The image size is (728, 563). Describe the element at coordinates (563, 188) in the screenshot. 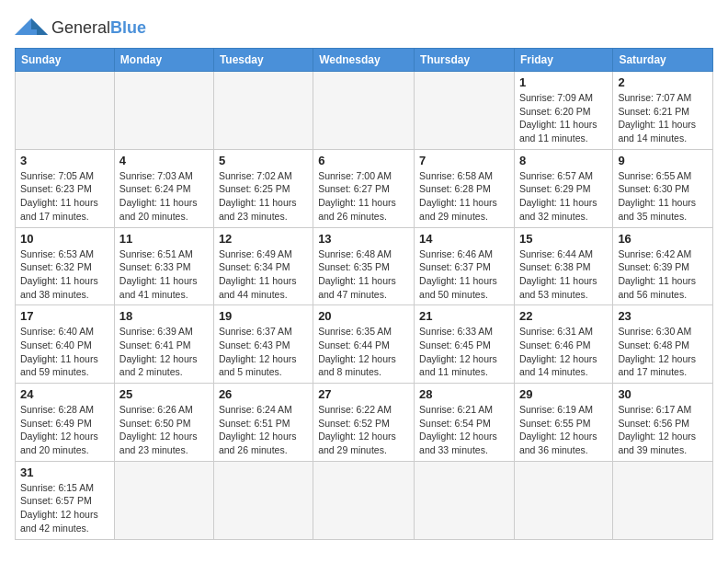

I see `calendar-cell: 8Sunrise: 6:57 AM Sunset: 6:29 PM Daylig…` at that location.